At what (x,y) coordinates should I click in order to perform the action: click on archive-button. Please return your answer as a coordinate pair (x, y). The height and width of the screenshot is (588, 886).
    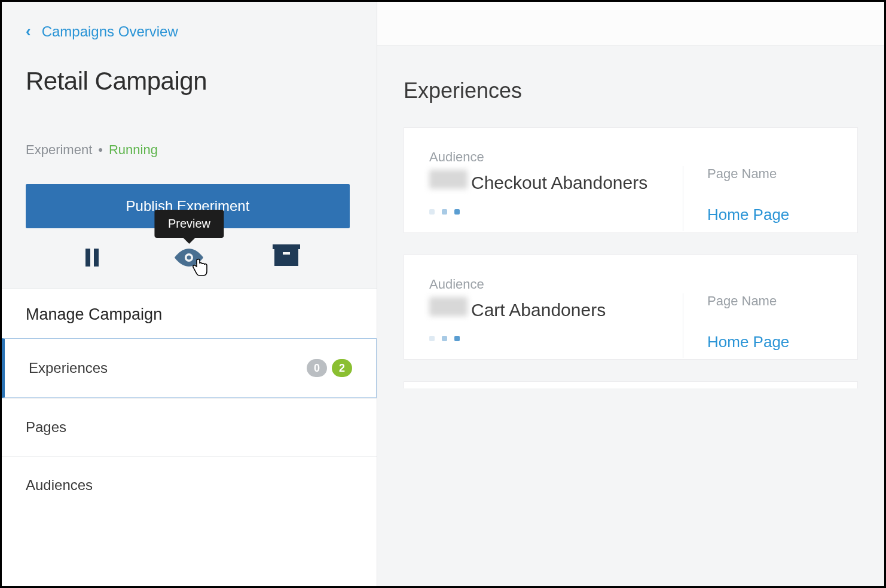
    Looking at the image, I should click on (286, 258).